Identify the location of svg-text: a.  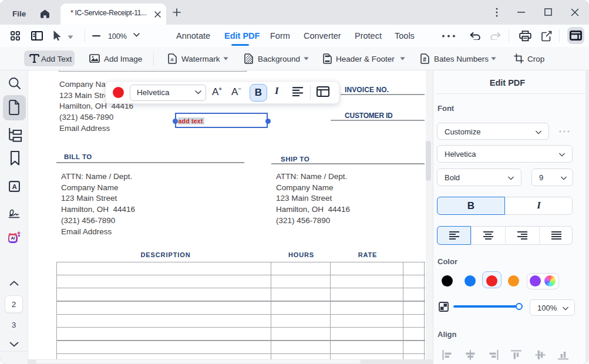
(172, 59).